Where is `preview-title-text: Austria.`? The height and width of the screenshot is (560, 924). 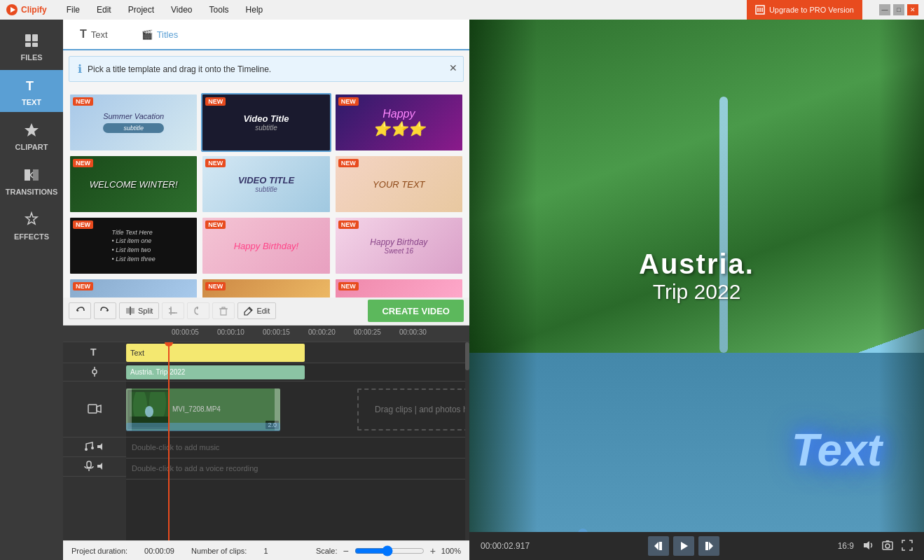
preview-title-text: Austria. is located at coordinates (696, 264).